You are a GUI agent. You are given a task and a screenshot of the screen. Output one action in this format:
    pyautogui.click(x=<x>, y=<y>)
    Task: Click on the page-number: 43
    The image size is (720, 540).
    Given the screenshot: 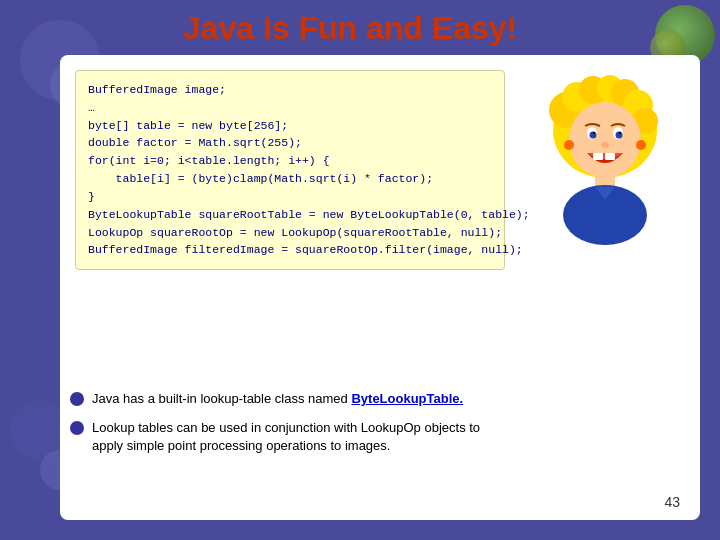 What is the action you would take?
    pyautogui.click(x=672, y=502)
    